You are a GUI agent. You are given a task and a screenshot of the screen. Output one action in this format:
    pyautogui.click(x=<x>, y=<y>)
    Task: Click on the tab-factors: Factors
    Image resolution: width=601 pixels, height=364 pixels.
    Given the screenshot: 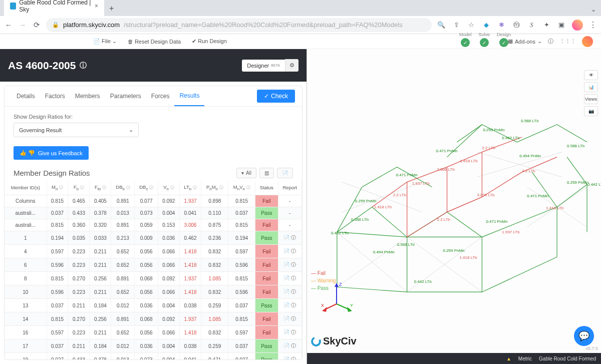 What is the action you would take?
    pyautogui.click(x=55, y=96)
    